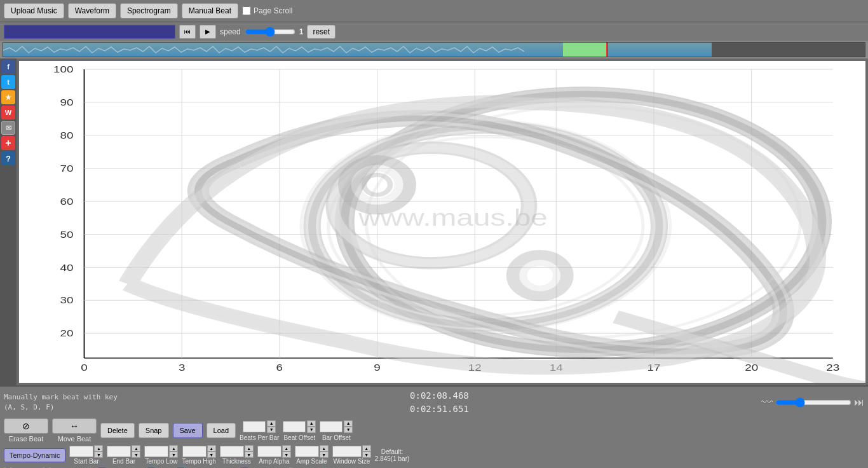 This screenshot has height=468, width=868. What do you see at coordinates (66, 301) in the screenshot?
I see `svg-text: 30` at bounding box center [66, 301].